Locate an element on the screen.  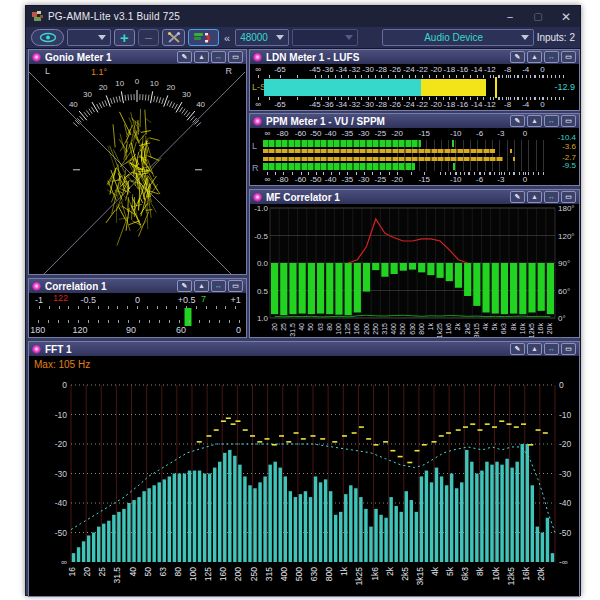
add-meter-button: + is located at coordinates (124, 38).